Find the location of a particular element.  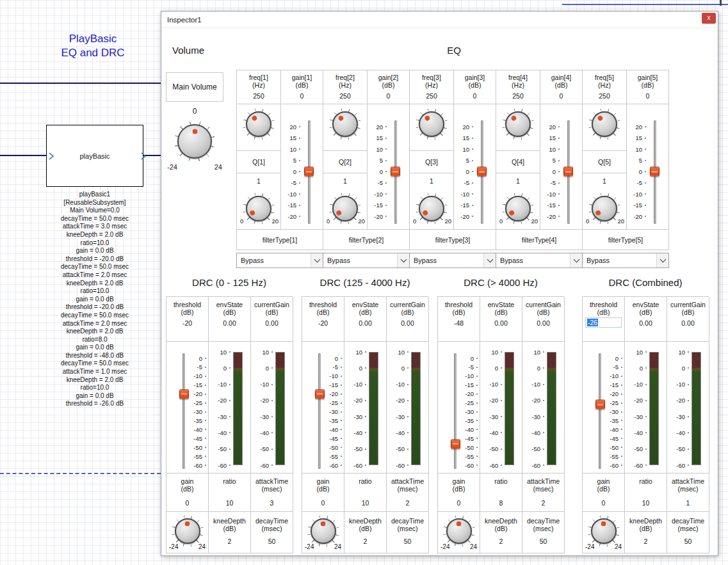

currentgain-value: 0.00 is located at coordinates (407, 323).